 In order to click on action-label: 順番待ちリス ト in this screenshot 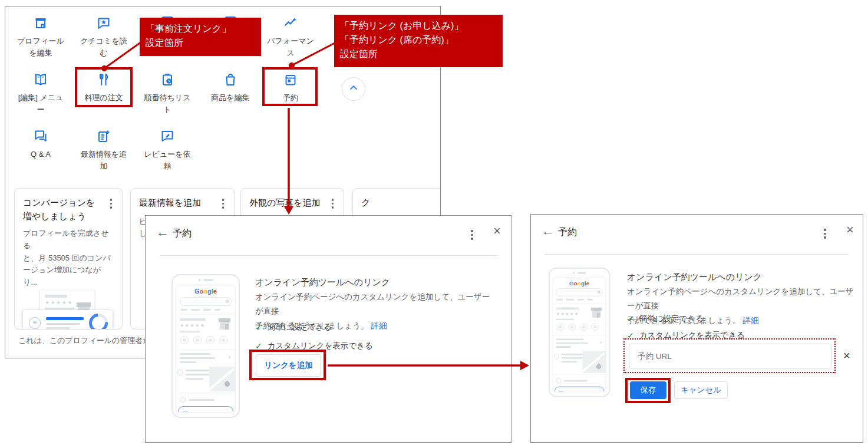, I will do `click(167, 104)`.